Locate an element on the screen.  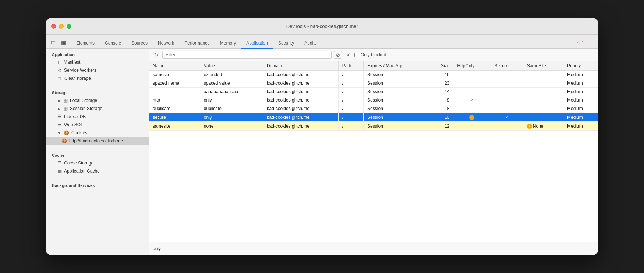
cell-row1-samesite is located at coordinates (543, 83).